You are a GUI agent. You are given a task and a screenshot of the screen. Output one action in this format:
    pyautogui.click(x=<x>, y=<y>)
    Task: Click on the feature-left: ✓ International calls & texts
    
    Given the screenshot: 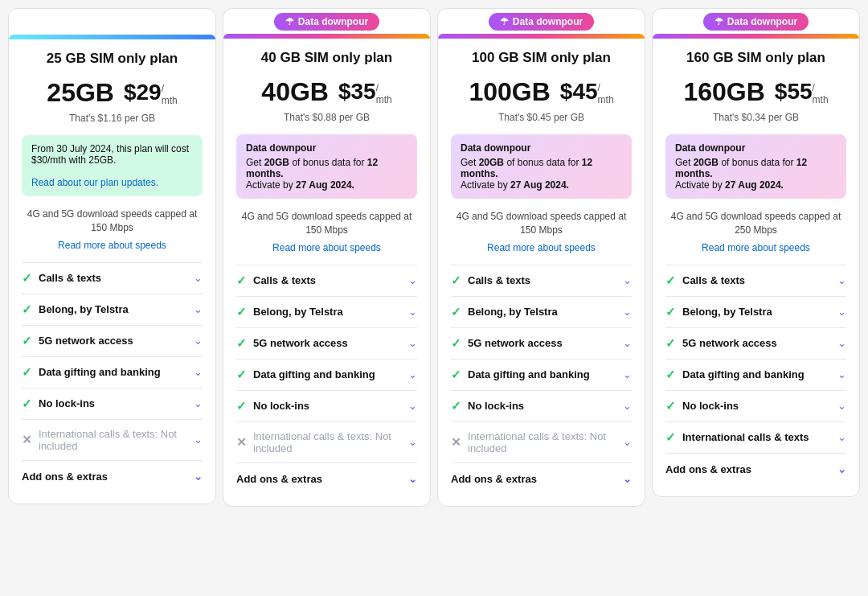 What is the action you would take?
    pyautogui.click(x=738, y=438)
    